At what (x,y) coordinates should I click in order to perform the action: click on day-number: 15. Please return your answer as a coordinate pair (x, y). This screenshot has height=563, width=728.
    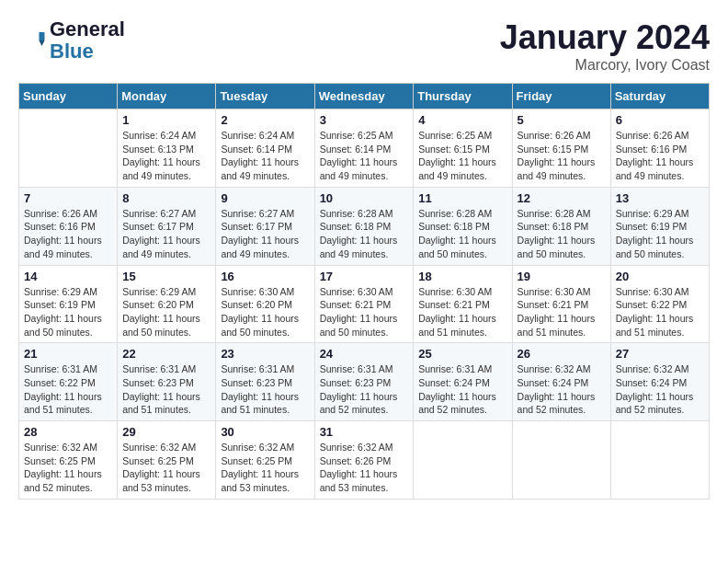
    Looking at the image, I should click on (166, 276).